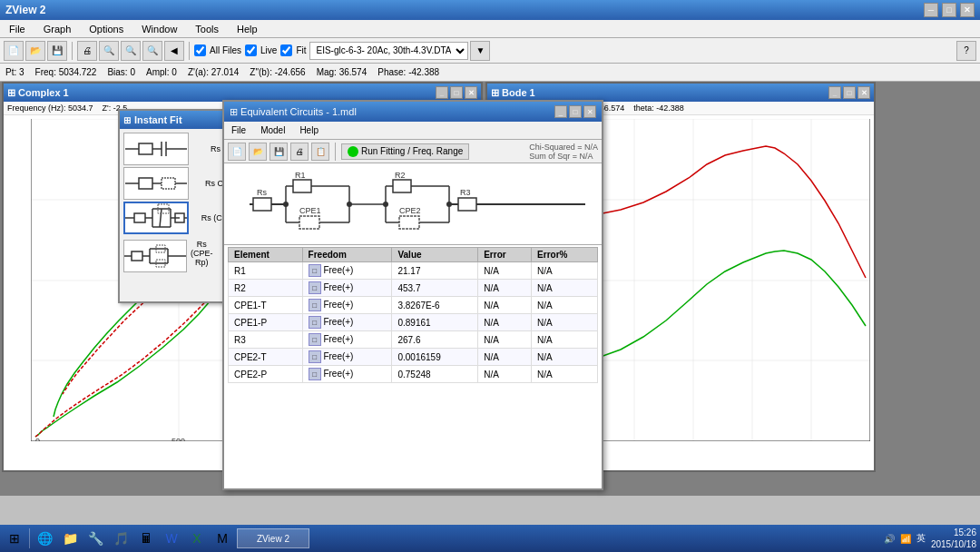 The image size is (980, 552). What do you see at coordinates (222, 538) in the screenshot?
I see `taskbar-app3: M` at bounding box center [222, 538].